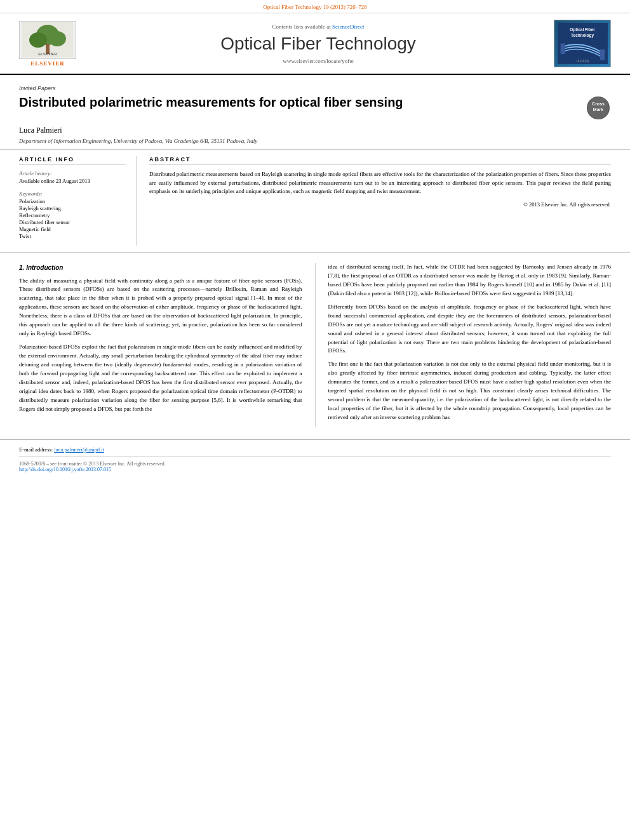  What do you see at coordinates (72, 161) in the screenshot?
I see `article-info-heading: ARTICLE INFO` at bounding box center [72, 161].